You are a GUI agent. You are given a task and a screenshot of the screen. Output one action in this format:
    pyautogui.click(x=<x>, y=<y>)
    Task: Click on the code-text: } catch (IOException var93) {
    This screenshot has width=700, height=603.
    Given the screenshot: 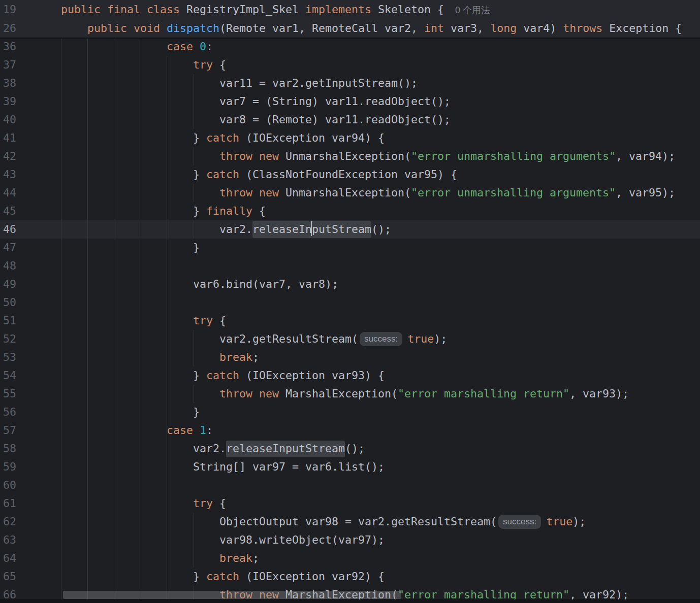 What is the action you would take?
    pyautogui.click(x=362, y=376)
    